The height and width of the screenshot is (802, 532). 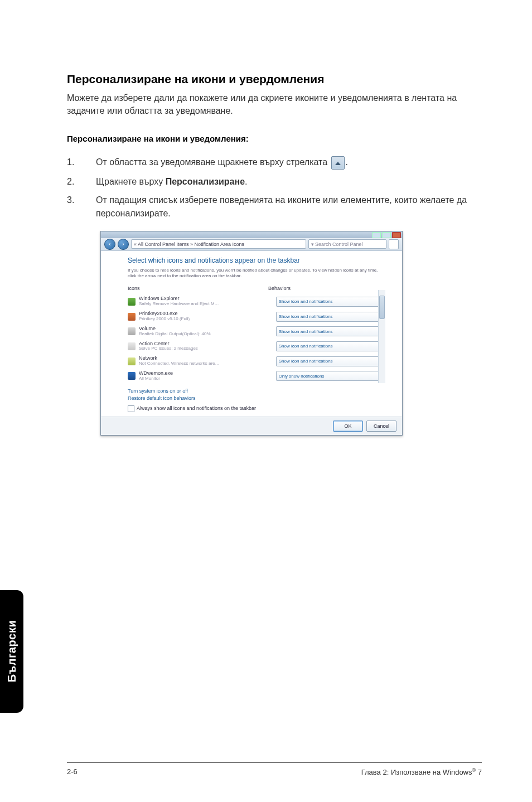 What do you see at coordinates (257, 317) in the screenshot?
I see `icon-row: Printkey2000.exePrintkey 2000 v5.10 (Ful…` at bounding box center [257, 317].